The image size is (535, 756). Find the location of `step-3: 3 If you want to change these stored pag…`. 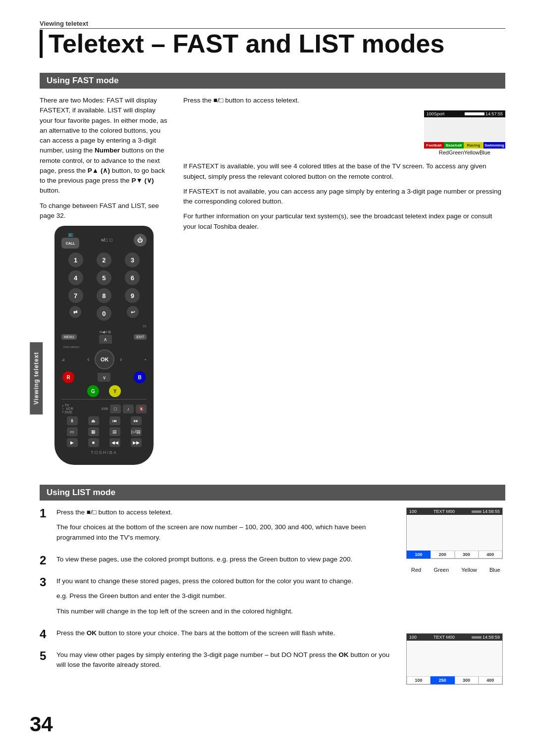

step-3: 3 If you want to change these stored pag… is located at coordinates (218, 599).